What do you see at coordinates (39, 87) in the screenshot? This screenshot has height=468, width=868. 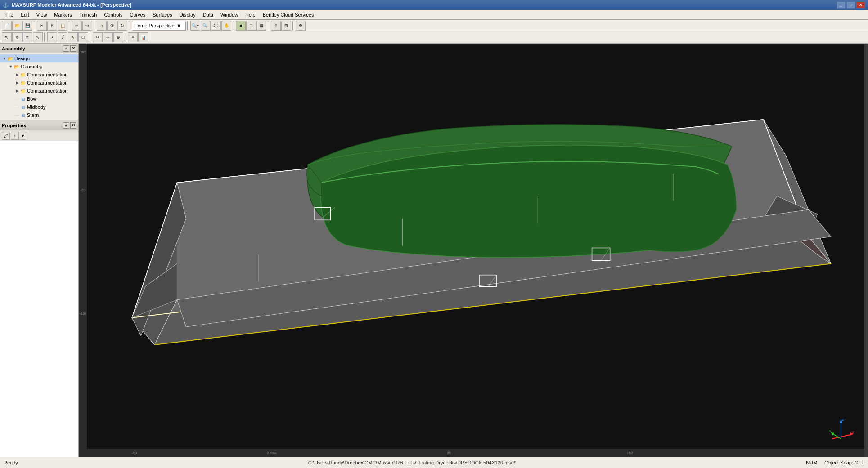 I see `tree-area: ▼📂Design▼📂Geometry▶📁Compartmentation▶📁Co…` at bounding box center [39, 87].